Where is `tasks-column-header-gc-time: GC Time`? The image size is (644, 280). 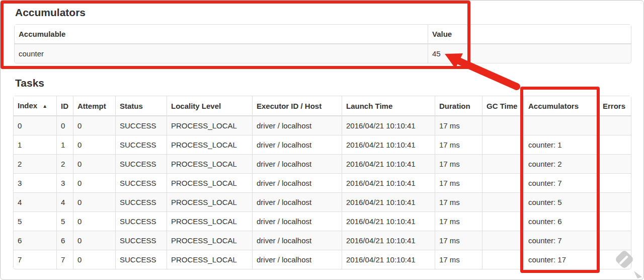 tasks-column-header-gc-time: GC Time is located at coordinates (503, 106).